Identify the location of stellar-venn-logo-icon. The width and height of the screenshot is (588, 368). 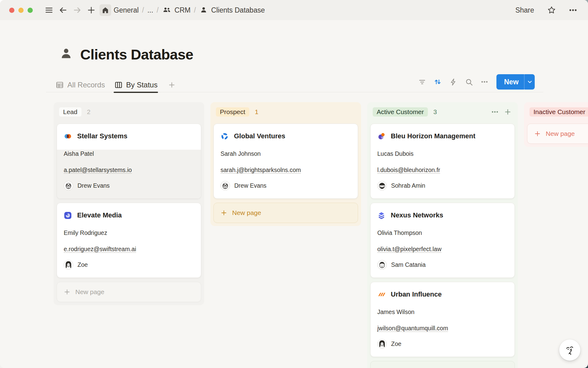
(68, 136).